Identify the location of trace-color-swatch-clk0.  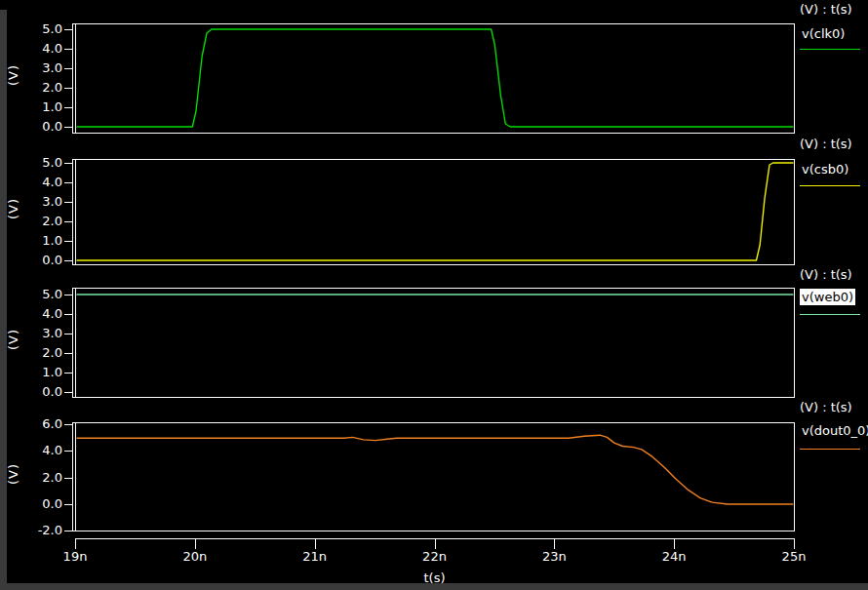
(830, 49).